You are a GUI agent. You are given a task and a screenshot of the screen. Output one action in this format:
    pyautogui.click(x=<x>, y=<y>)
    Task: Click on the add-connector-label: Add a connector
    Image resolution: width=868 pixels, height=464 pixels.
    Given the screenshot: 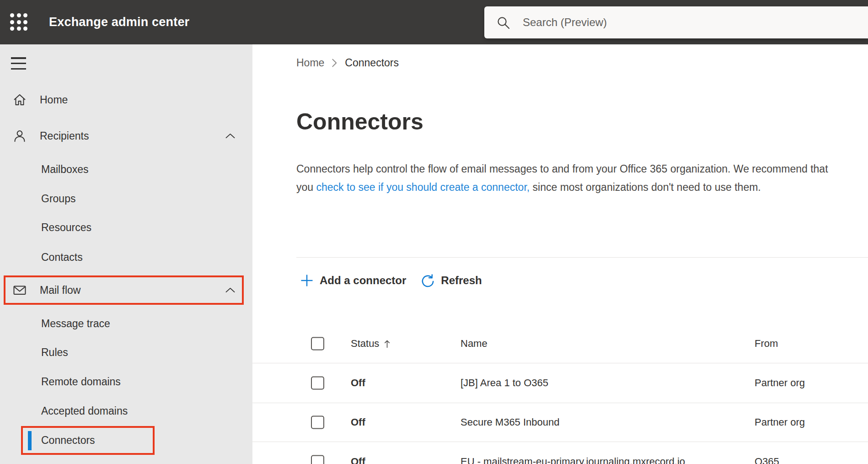 What is the action you would take?
    pyautogui.click(x=363, y=281)
    